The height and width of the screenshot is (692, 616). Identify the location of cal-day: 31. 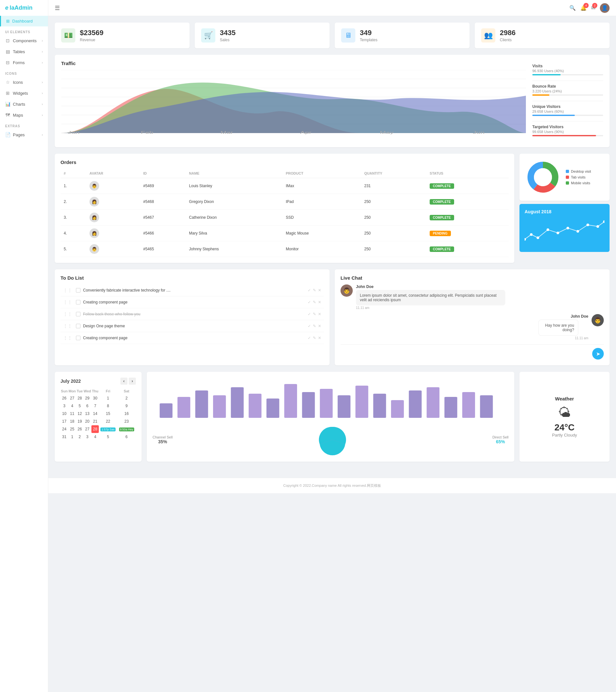
(64, 437).